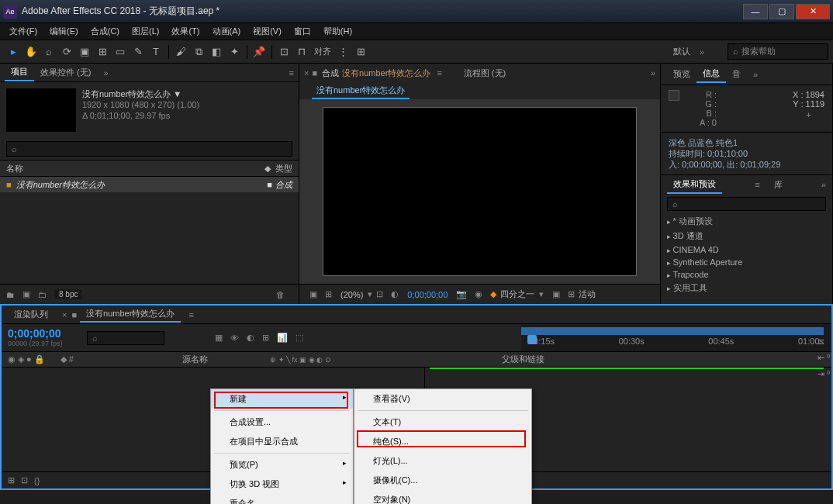 The image size is (833, 504). What do you see at coordinates (517, 295) in the screenshot?
I see `resolution-dropdown: 四分之一` at bounding box center [517, 295].